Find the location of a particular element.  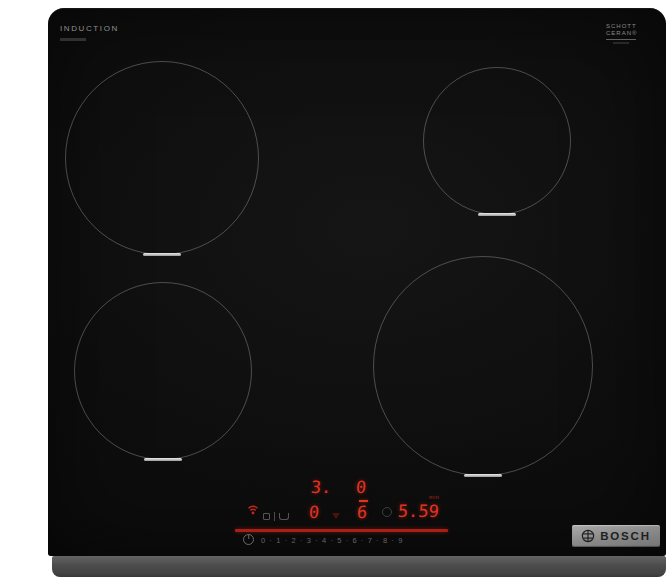

lock-icon is located at coordinates (266, 516).